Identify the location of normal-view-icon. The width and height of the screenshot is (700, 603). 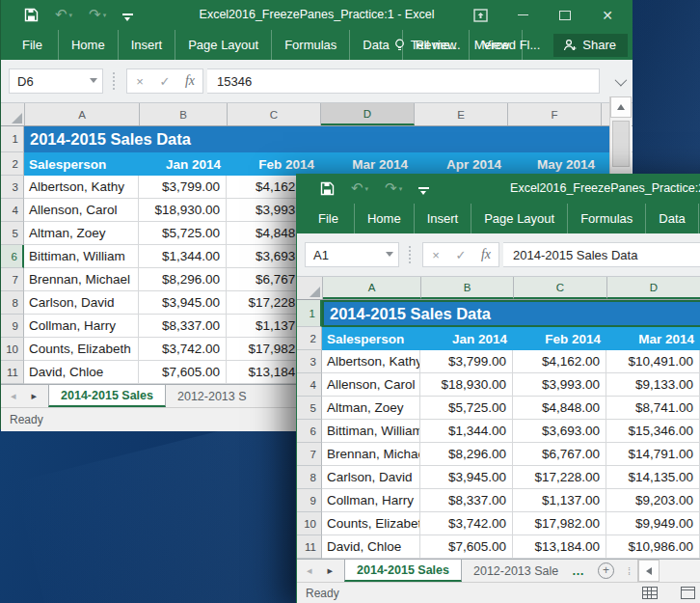
(650, 592).